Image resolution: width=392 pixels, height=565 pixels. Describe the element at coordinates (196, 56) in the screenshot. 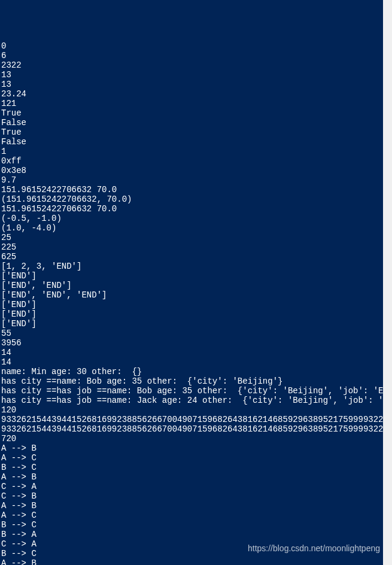

I see `console-line: 6` at that location.